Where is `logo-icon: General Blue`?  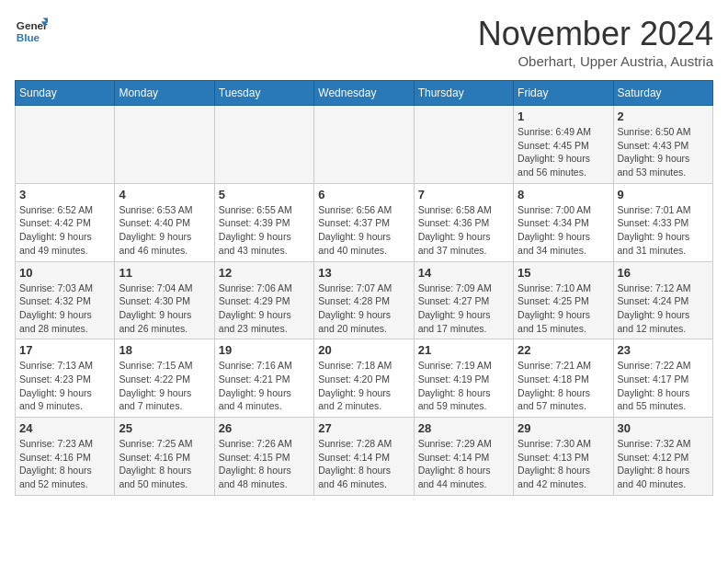 logo-icon: General Blue is located at coordinates (31, 31).